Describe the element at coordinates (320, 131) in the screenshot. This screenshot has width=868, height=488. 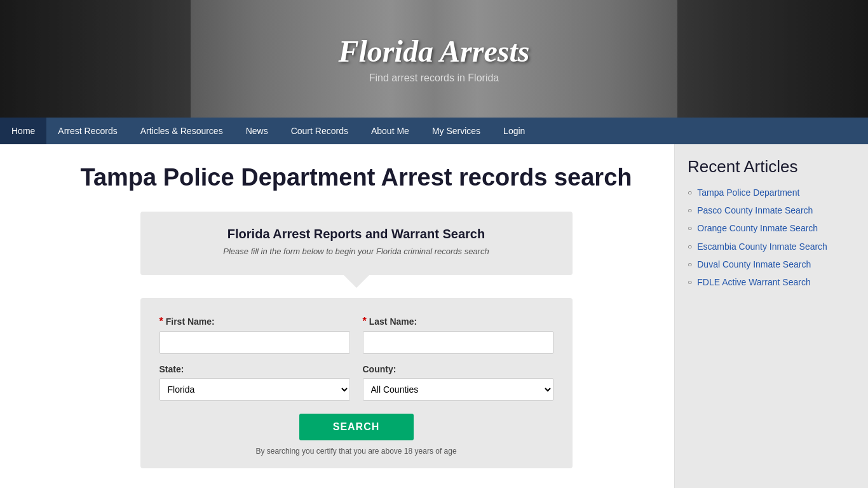
I see `nav-court-records: Court Records` at that location.